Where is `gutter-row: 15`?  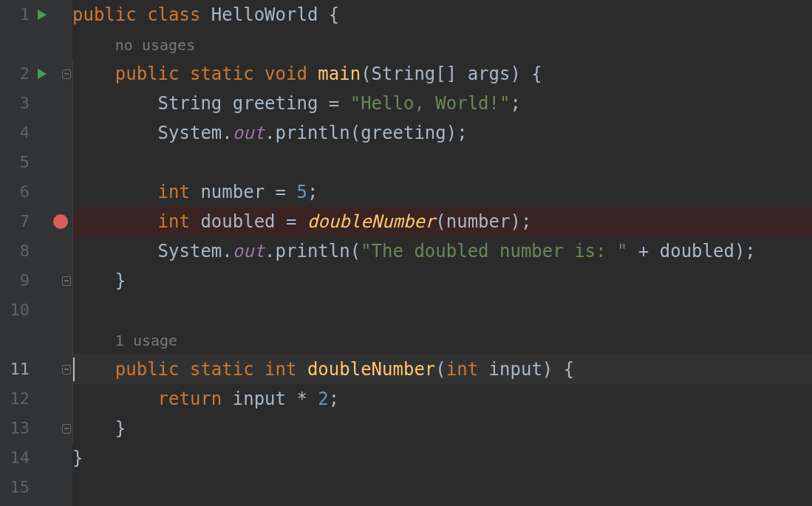
gutter-row: 15 is located at coordinates (36, 488).